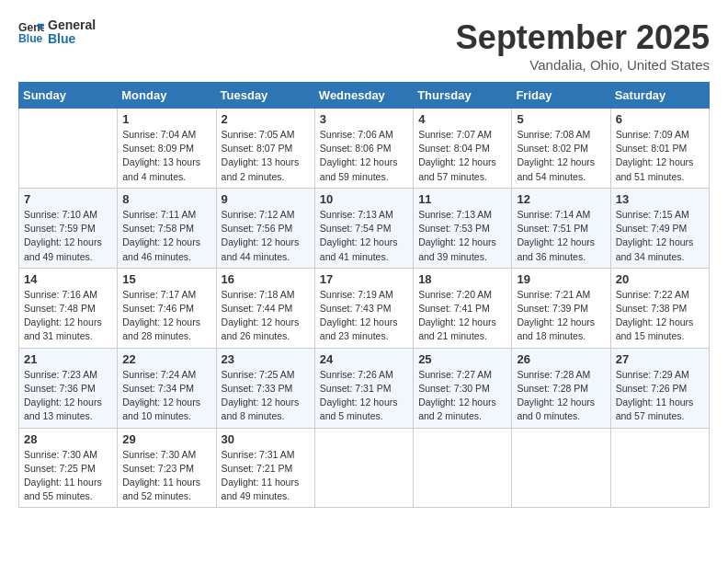 This screenshot has height=563, width=728. I want to click on day-number: 2, so click(266, 120).